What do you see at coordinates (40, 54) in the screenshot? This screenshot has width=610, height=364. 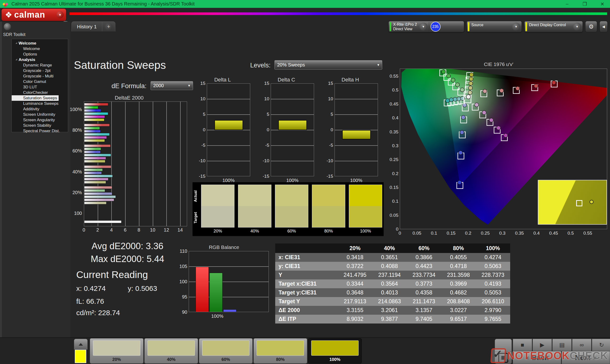 I see `sidebar-item-options: Options` at bounding box center [40, 54].